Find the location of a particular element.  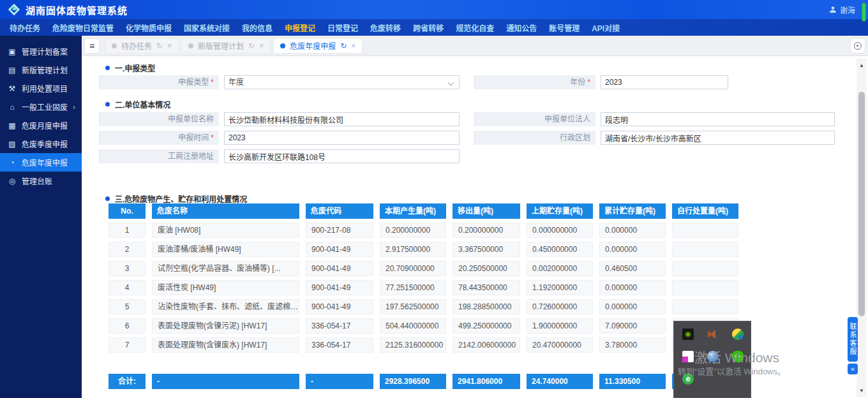

sidebar-item-3: ⌂一般工业固废› is located at coordinates (41, 107).